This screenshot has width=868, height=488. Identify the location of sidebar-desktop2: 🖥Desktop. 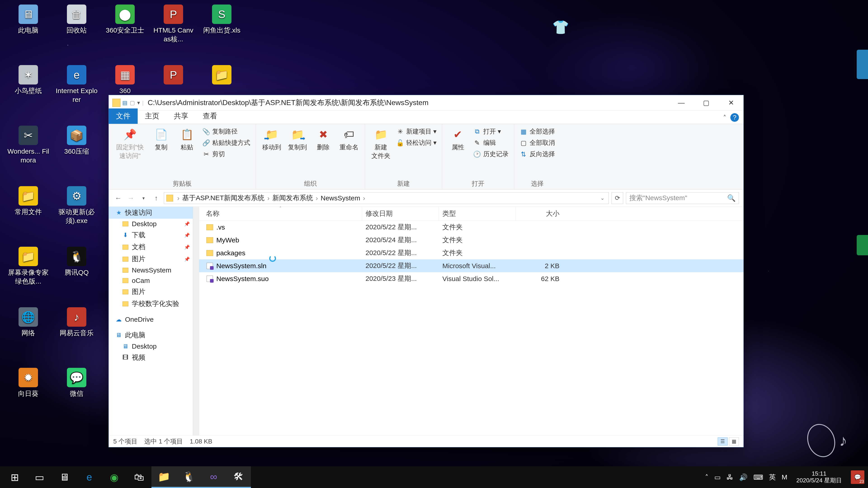
(154, 346).